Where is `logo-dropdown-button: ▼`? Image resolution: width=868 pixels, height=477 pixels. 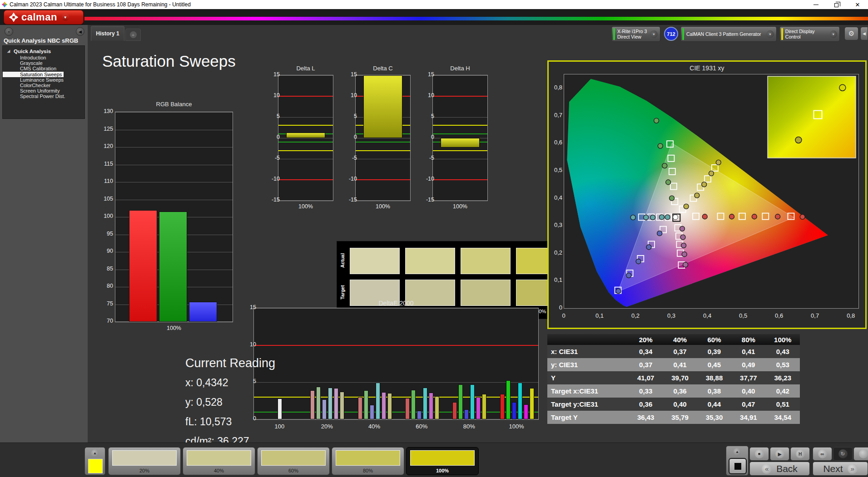 logo-dropdown-button: ▼ is located at coordinates (65, 17).